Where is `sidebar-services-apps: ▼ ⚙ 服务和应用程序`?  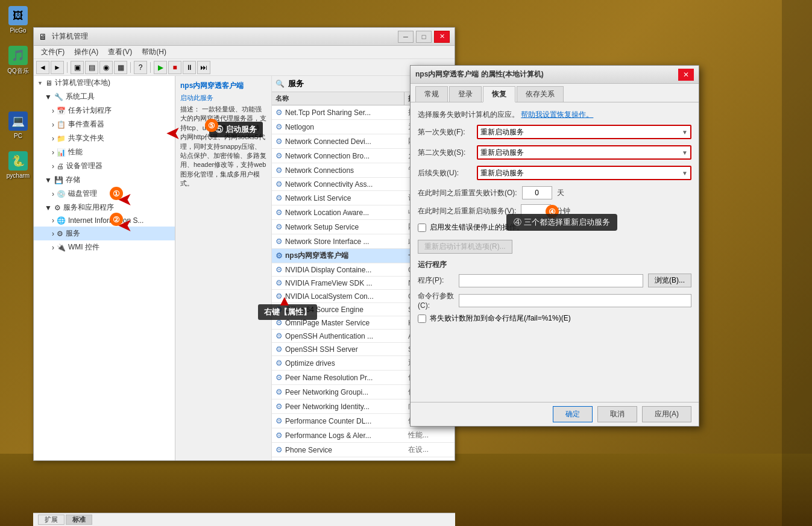 sidebar-services-apps: ▼ ⚙ 服务和应用程序 is located at coordinates (104, 207).